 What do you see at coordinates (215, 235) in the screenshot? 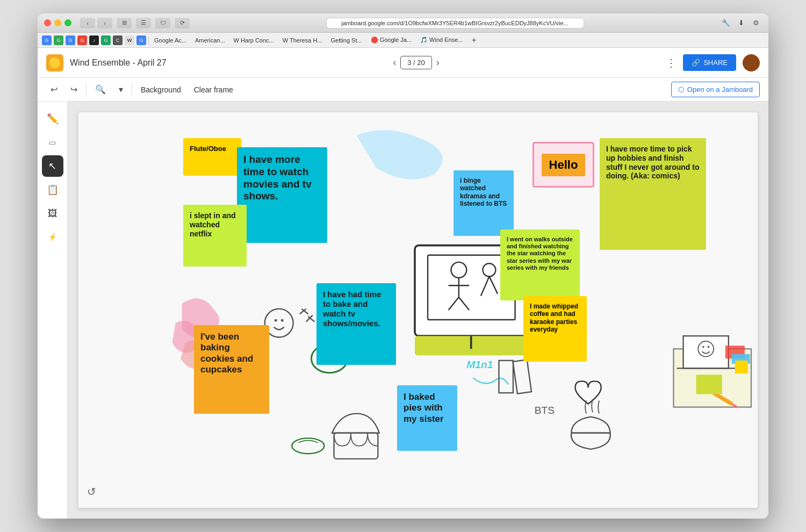
I see `sticky-slept-in: i slept in and watched netflix` at bounding box center [215, 235].